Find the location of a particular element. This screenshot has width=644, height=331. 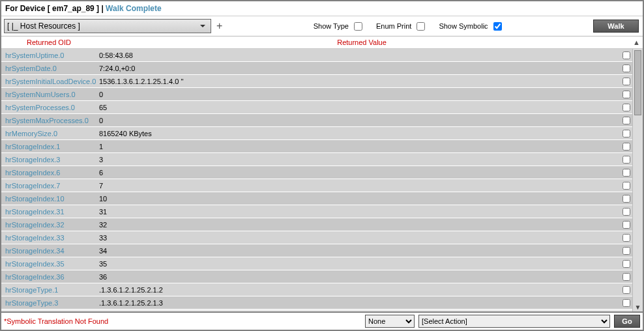

table-row: hrStorageIndex.33 is located at coordinates (317, 160).